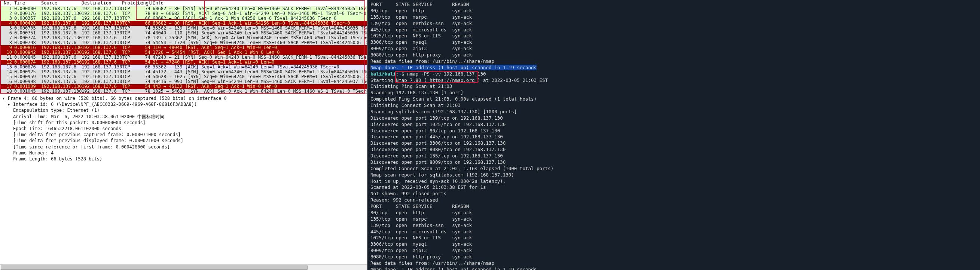 This screenshot has width=980, height=270. I want to click on cell-col-info: 1720 → 54454 [RST, ACK] Seq=1 Ack=1 Win=…, so click(260, 52).